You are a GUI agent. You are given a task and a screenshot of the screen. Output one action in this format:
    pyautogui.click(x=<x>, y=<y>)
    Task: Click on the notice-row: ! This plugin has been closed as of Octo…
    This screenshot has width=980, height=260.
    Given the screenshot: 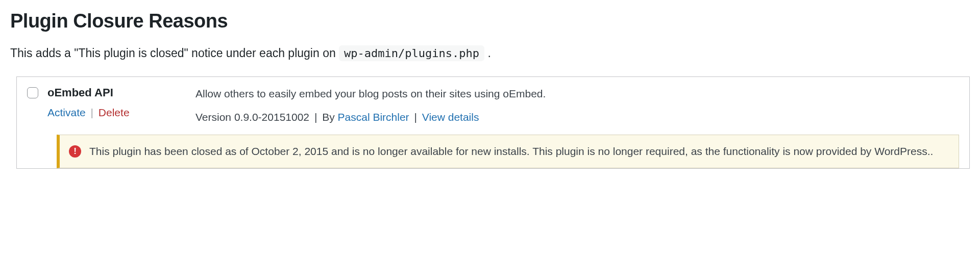 What is the action you would take?
    pyautogui.click(x=493, y=152)
    